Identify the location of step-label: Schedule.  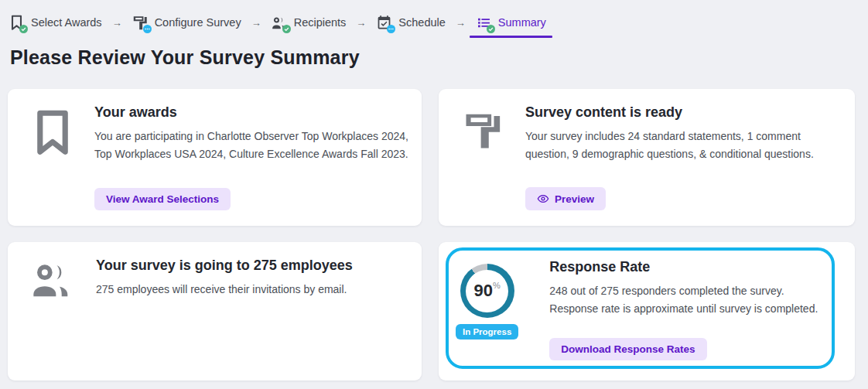
(422, 22).